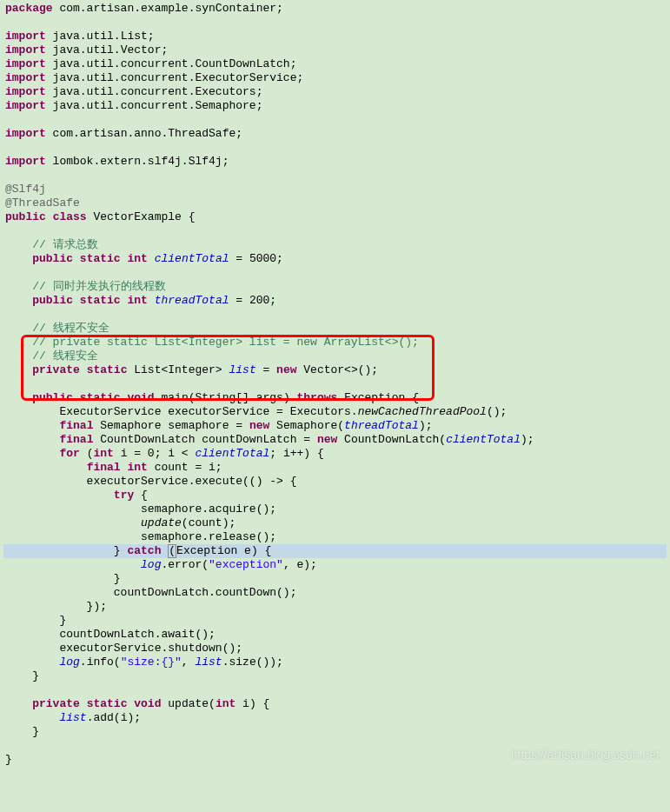 The image size is (670, 812). What do you see at coordinates (188, 704) in the screenshot?
I see `text: update(` at bounding box center [188, 704].